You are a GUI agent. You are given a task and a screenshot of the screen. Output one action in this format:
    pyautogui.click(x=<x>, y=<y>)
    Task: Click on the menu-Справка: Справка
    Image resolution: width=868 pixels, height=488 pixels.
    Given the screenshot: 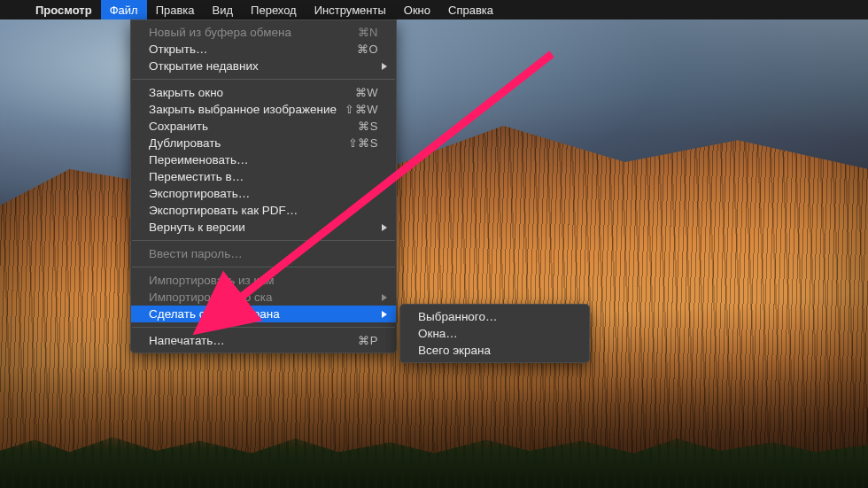 What is the action you would take?
    pyautogui.click(x=471, y=10)
    